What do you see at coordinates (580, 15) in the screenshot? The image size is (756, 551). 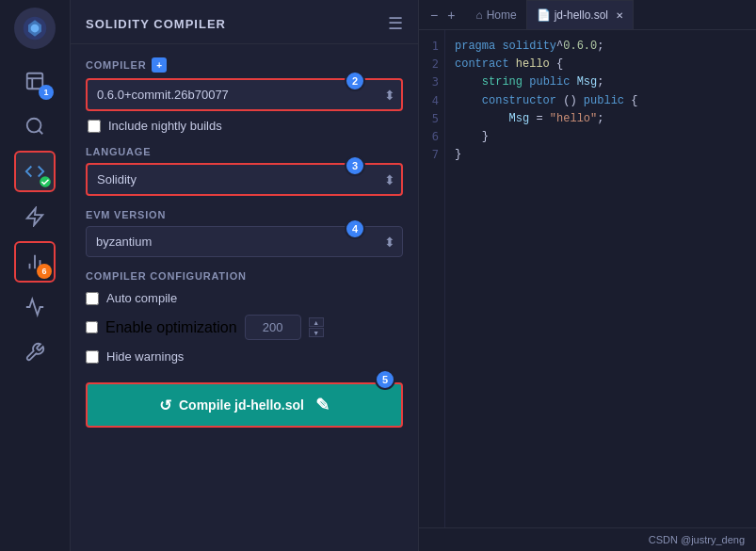 I see `tab-file: 📄 jd-hello.sol ✕` at bounding box center [580, 15].